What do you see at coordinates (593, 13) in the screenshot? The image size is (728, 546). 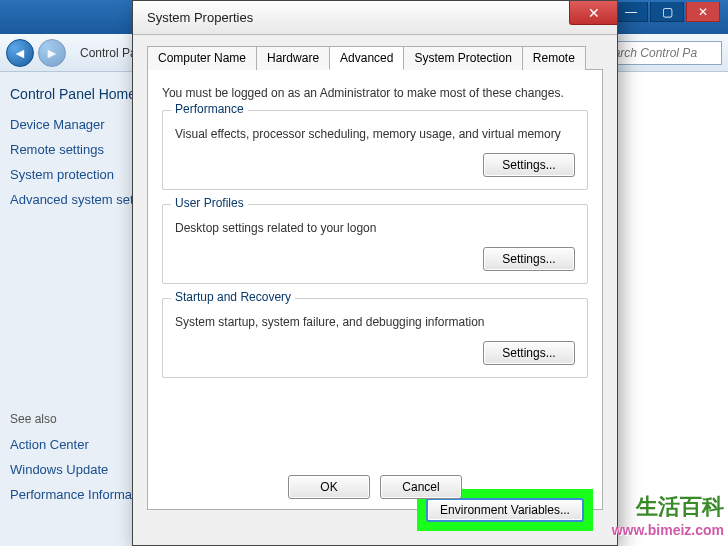 I see `dialog-close-button: ✕` at bounding box center [593, 13].